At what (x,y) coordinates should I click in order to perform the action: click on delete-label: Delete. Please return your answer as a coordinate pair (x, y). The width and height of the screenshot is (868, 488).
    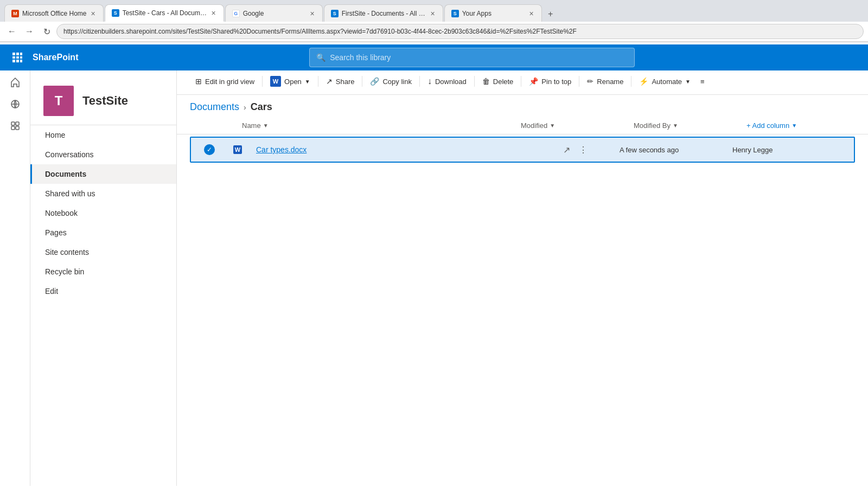
    Looking at the image, I should click on (503, 81).